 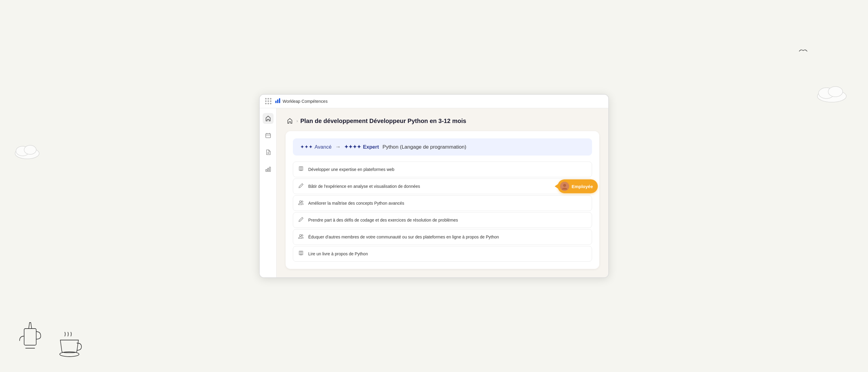 I want to click on activity-text: Éduquer d'autres membres de votre commun…, so click(x=404, y=237).